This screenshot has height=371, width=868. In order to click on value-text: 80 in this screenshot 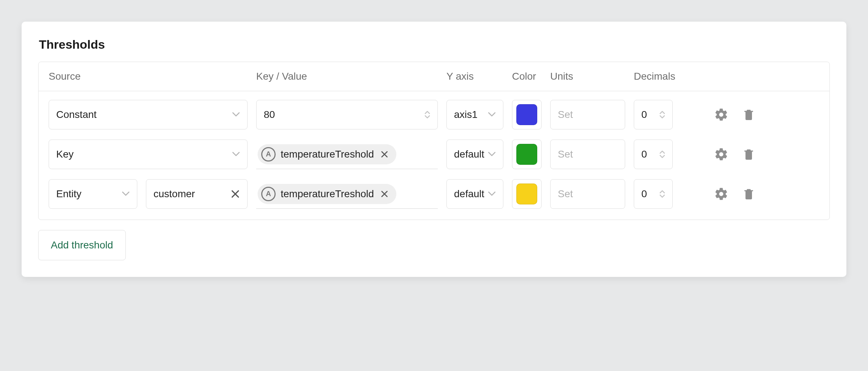, I will do `click(270, 115)`.